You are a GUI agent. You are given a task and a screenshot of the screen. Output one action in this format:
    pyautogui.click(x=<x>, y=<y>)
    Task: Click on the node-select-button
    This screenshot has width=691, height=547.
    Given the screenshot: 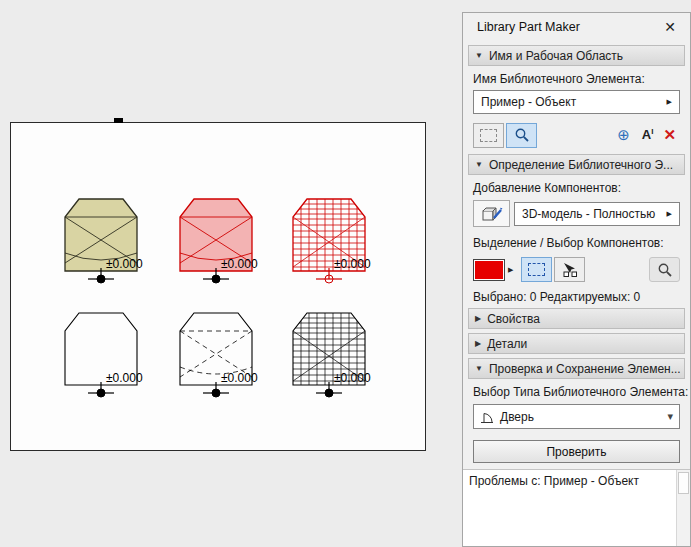 What is the action you would take?
    pyautogui.click(x=570, y=270)
    